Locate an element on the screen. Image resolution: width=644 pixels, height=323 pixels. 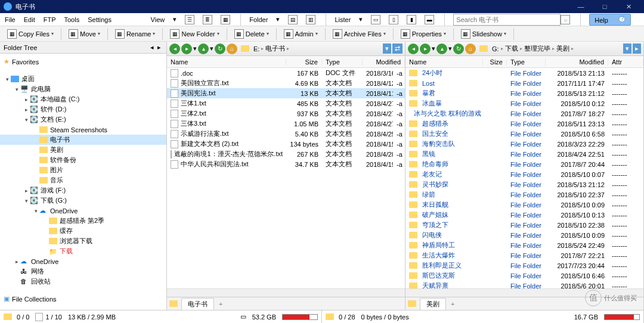
menu-edit: Edit is located at coordinates (30, 20).